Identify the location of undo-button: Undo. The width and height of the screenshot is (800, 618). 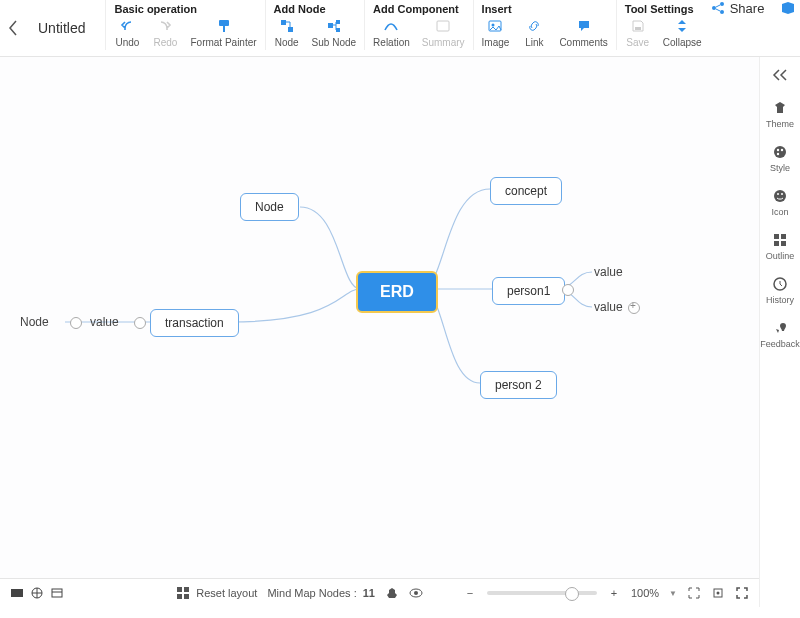
(127, 32).